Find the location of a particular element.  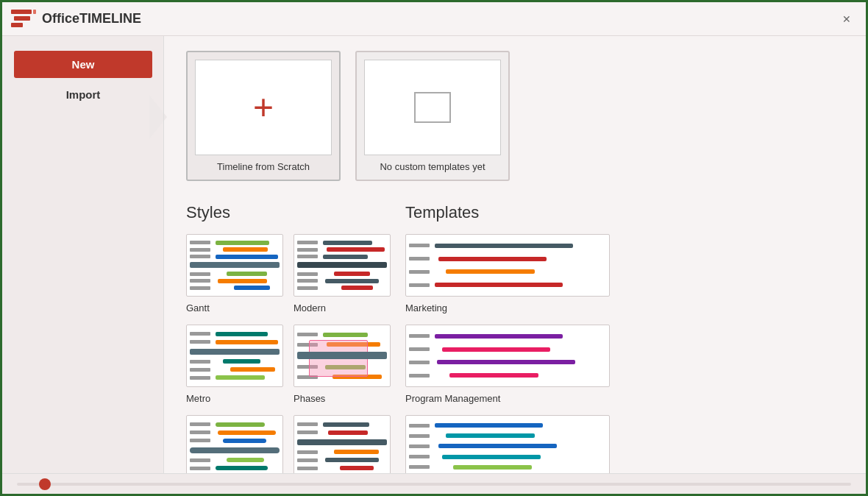

style-rounded: Rounded is located at coordinates (235, 444).